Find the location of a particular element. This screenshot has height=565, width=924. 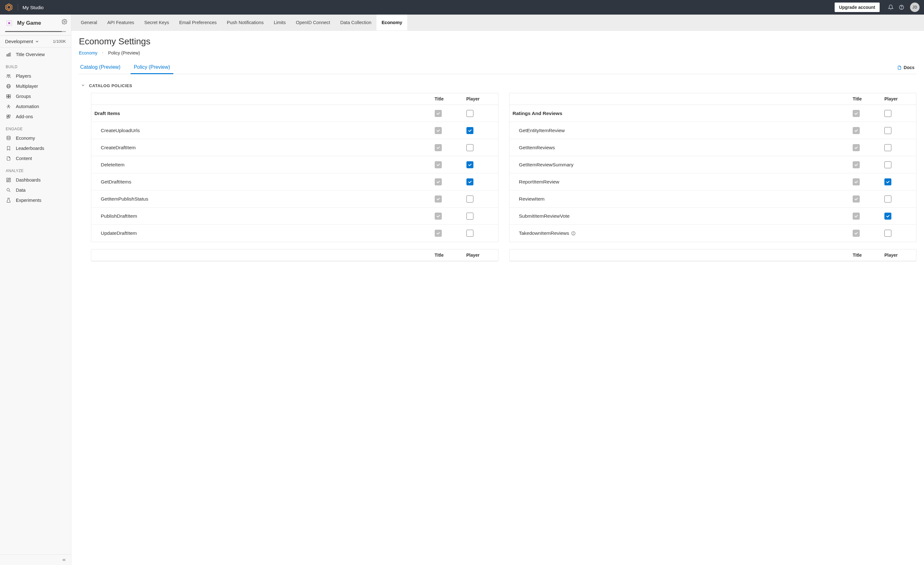

breadcrumb-current: Policy (Preview) is located at coordinates (124, 53).